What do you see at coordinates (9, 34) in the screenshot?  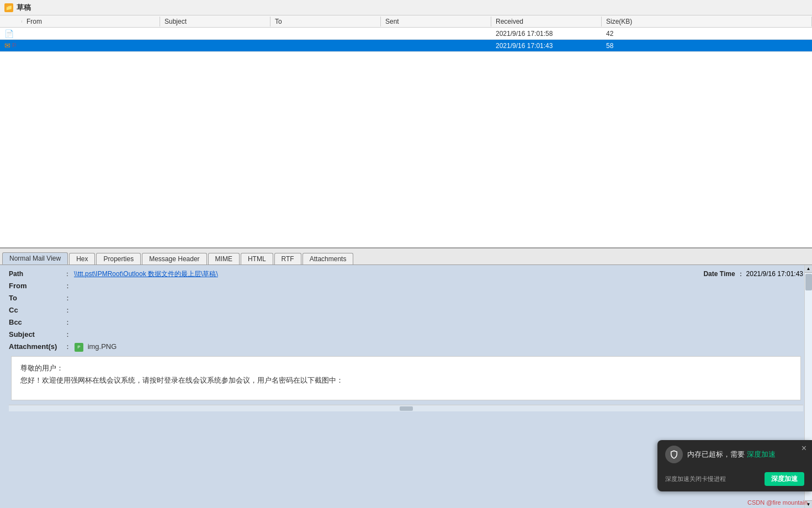 I see `draft-icon: 📄` at bounding box center [9, 34].